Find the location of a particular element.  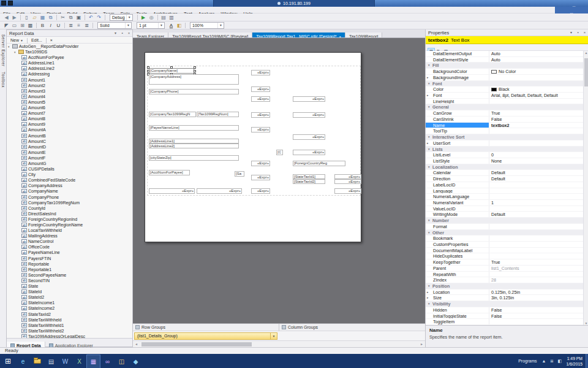

tree-field-amountg: AmountG is located at coordinates (70, 163).